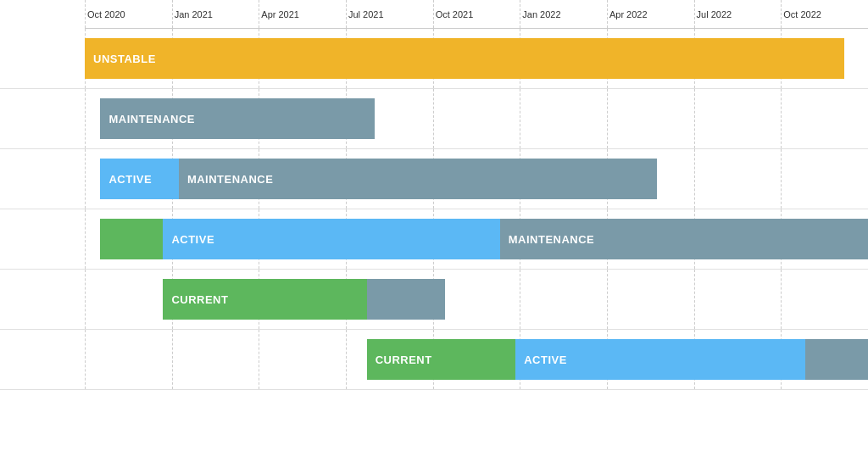 The height and width of the screenshot is (451, 868). Describe the element at coordinates (42, 59) in the screenshot. I see `label-master` at that location.